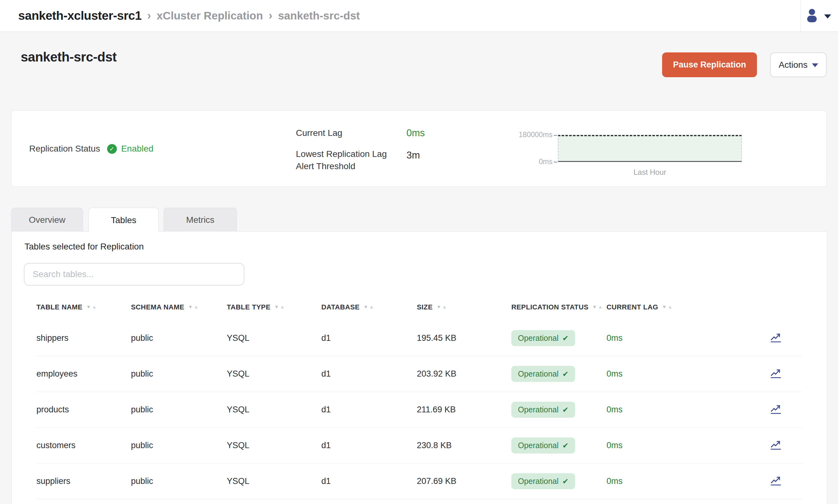 The width and height of the screenshot is (838, 504). Describe the element at coordinates (464, 307) in the screenshot. I see `column-header-size: SIZE ▼▲` at that location.